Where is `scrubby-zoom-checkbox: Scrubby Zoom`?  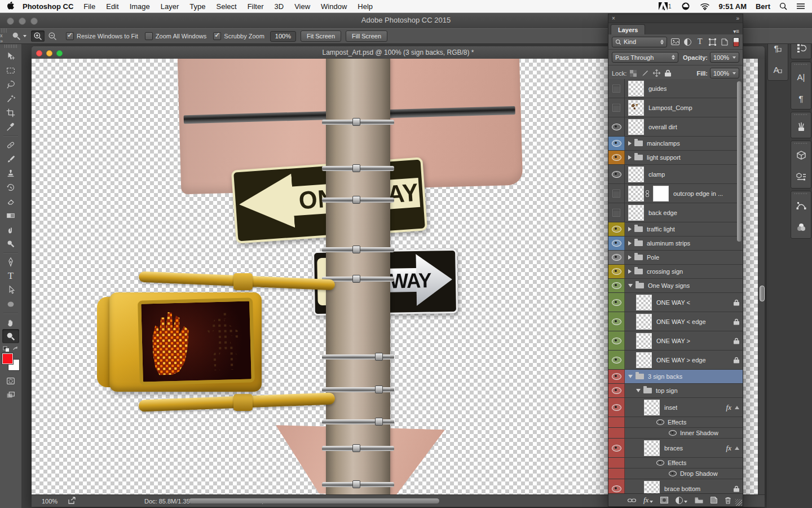 scrubby-zoom-checkbox: Scrubby Zoom is located at coordinates (239, 36).